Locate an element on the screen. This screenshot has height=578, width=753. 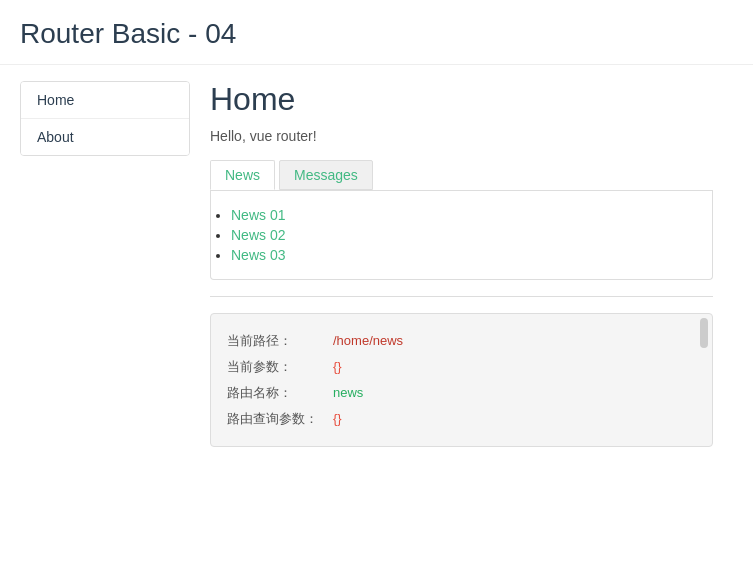
sidebar: Home About is located at coordinates (105, 118).